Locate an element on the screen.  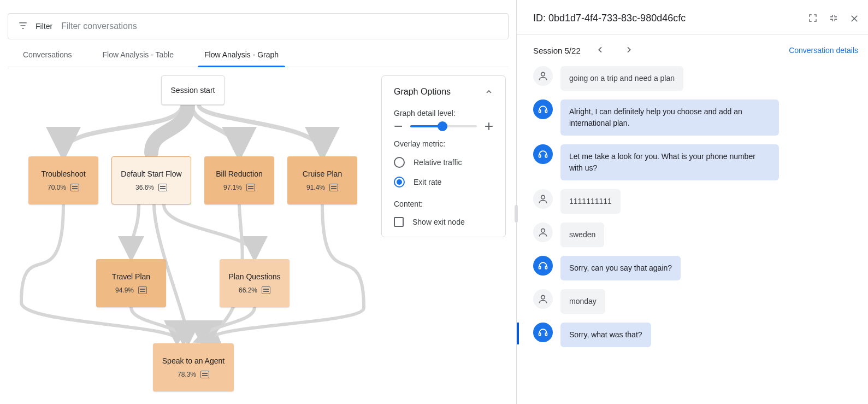
detail-subheader: Session 5/22 Conversation details is located at coordinates (693, 50).